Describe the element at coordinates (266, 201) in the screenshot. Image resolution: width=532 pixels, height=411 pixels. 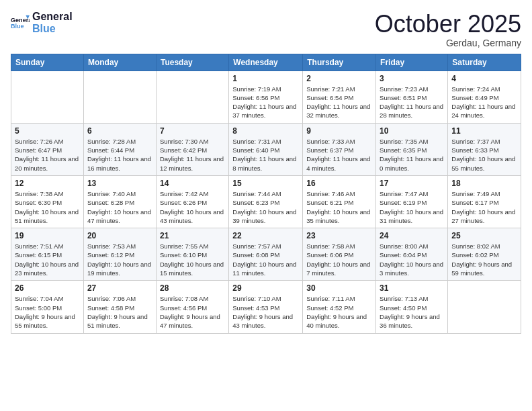
I see `calendar-week-row: 12Sunrise: 7:38 AM Sunset: 6:30 PM Dayli…` at that location.